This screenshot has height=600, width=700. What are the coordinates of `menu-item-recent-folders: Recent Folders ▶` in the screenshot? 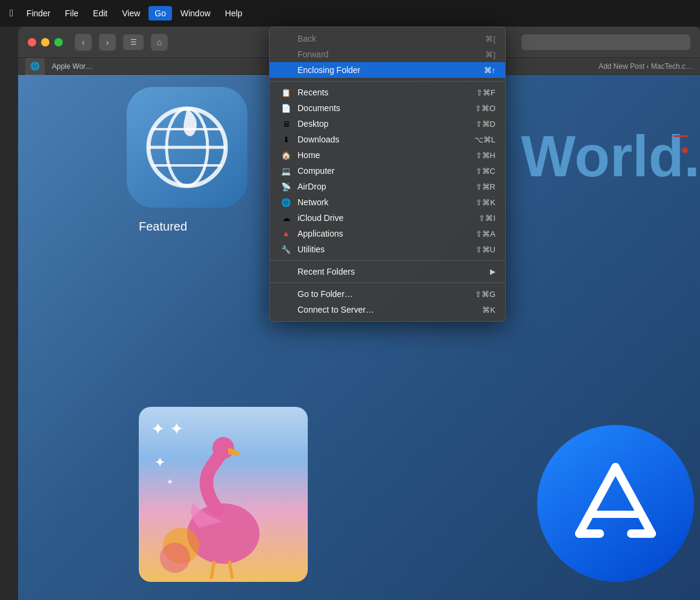 It's located at (387, 272).